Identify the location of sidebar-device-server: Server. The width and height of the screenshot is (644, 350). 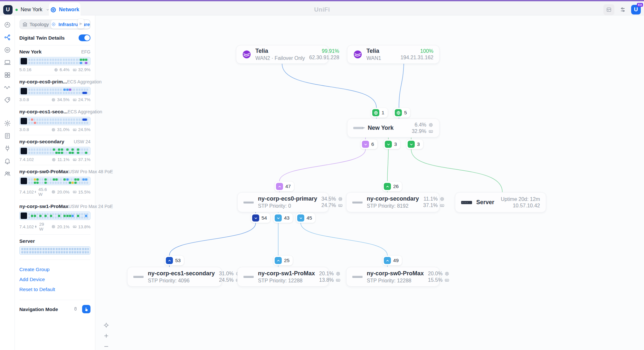
(55, 247).